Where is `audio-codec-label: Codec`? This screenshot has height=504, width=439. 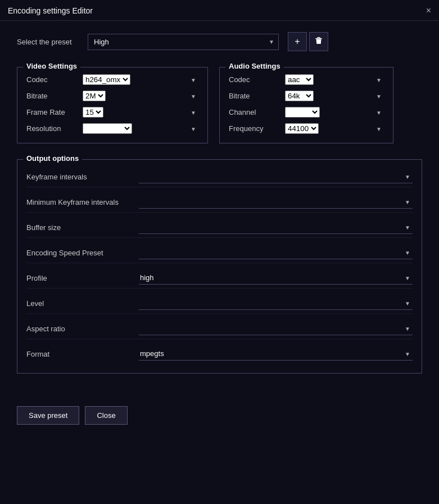
audio-codec-label: Codec is located at coordinates (257, 80).